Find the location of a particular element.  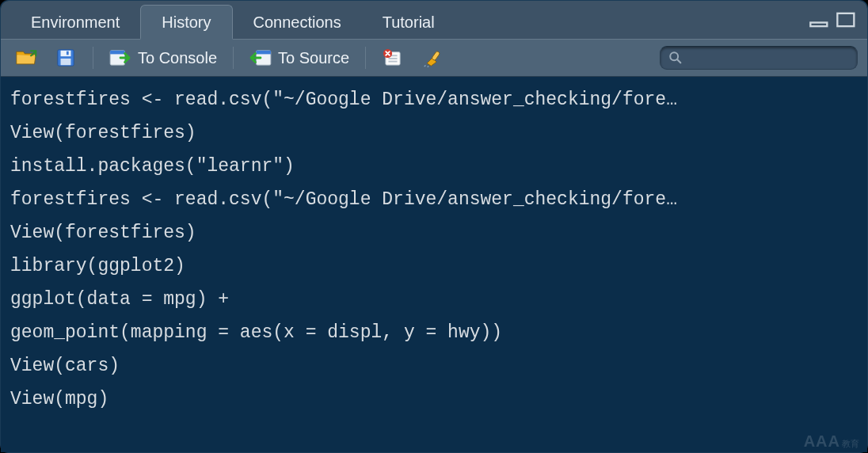

history-line: View(cars) is located at coordinates (434, 366).